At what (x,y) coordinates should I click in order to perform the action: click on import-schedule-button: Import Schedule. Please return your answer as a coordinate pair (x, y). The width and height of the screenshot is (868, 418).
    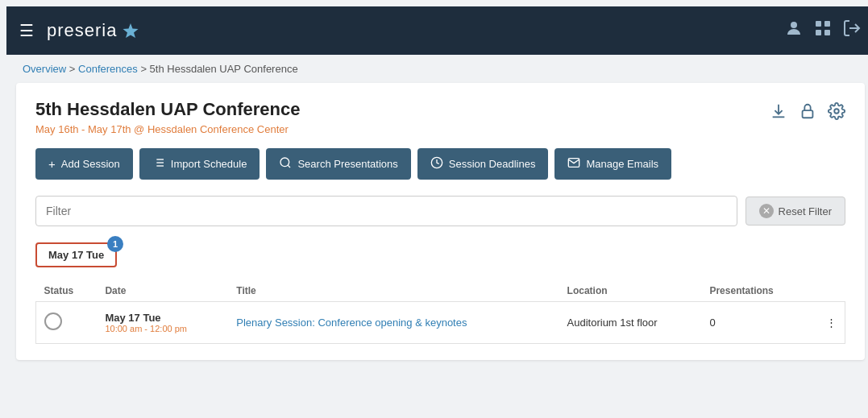
    Looking at the image, I should click on (200, 164).